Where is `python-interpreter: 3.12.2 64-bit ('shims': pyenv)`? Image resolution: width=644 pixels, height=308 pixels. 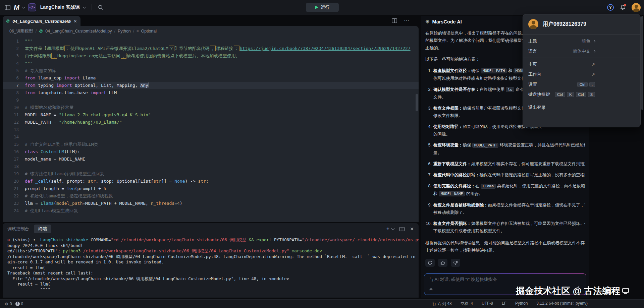 python-interpreter: 3.12.2 64-bit ('shims': pyenv) is located at coordinates (562, 304).